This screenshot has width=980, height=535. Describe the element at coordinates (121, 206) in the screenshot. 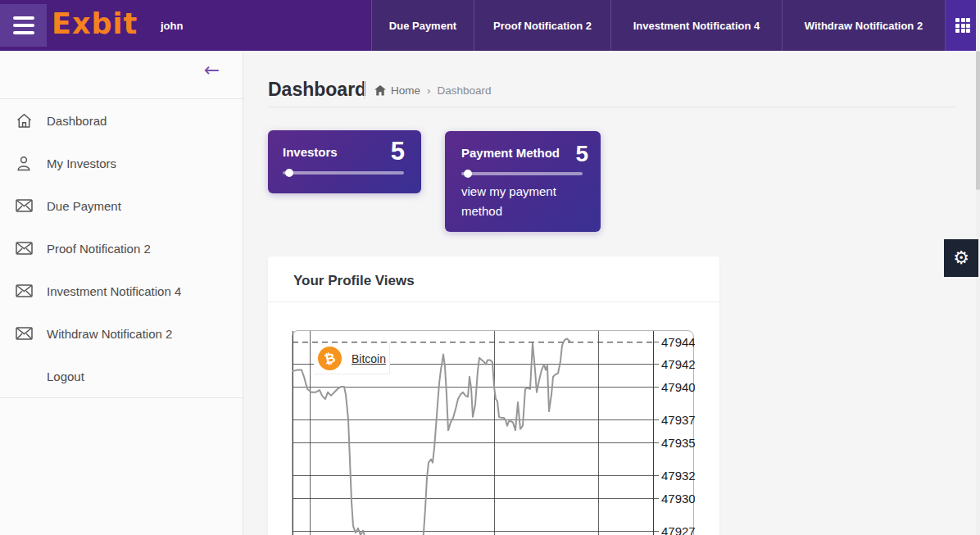

I see `sidebar-item-due-payment: Due Payment` at that location.